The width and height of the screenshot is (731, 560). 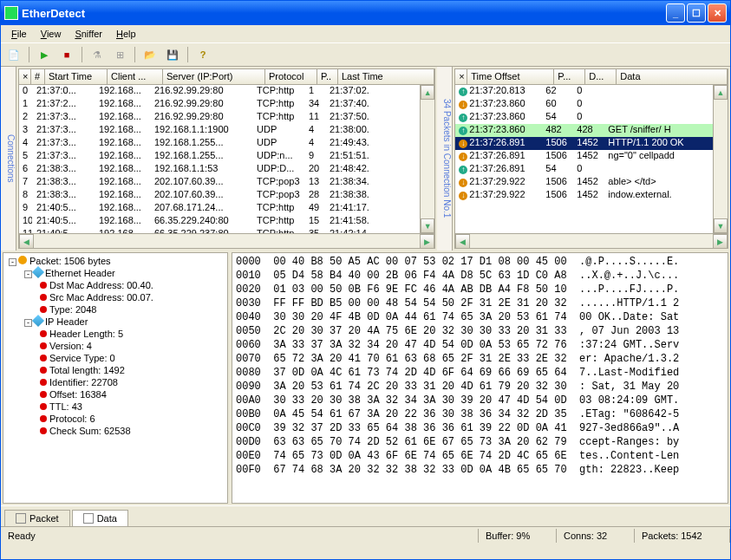 I want to click on tree-field: Protocol: 6, so click(x=131, y=419).